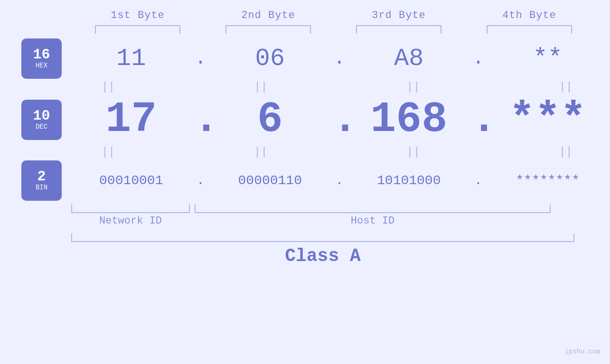 The height and width of the screenshot is (364, 610). I want to click on hex-byte-1: 11, so click(131, 59).